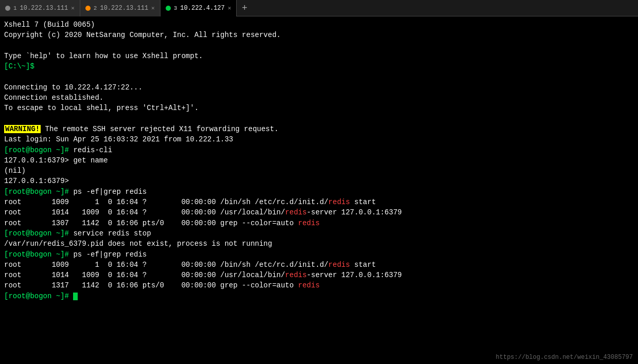  I want to click on tab-3-close: ✕, so click(229, 8).